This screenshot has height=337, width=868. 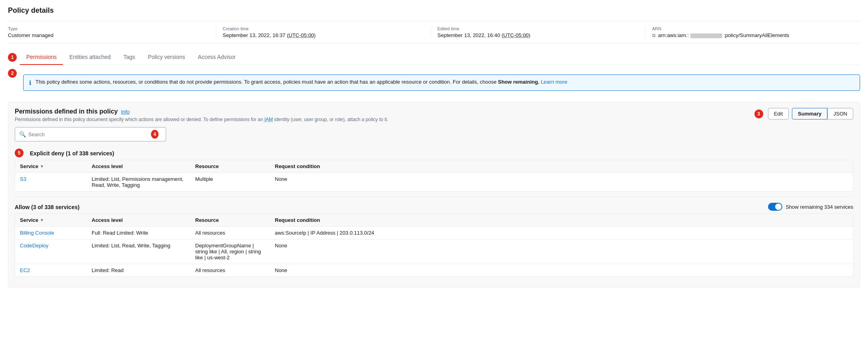 What do you see at coordinates (562, 252) in the screenshot?
I see `codedeploy-condition: None` at bounding box center [562, 252].